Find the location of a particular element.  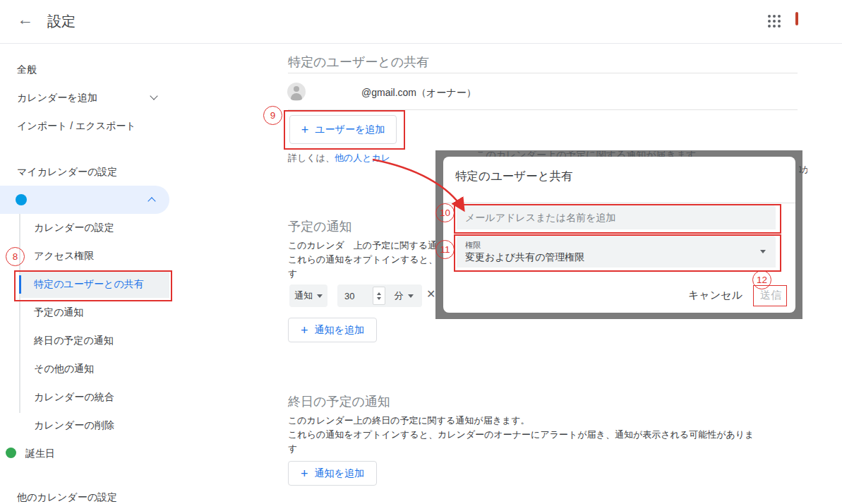

permission-select-value: 変更および共有の管理権限 is located at coordinates (525, 258).